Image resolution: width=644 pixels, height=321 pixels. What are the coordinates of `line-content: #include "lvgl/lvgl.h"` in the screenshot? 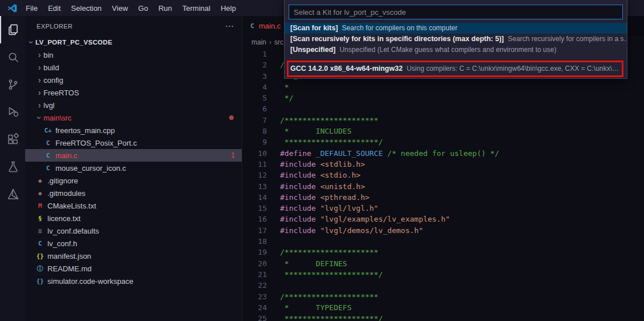 It's located at (329, 208).